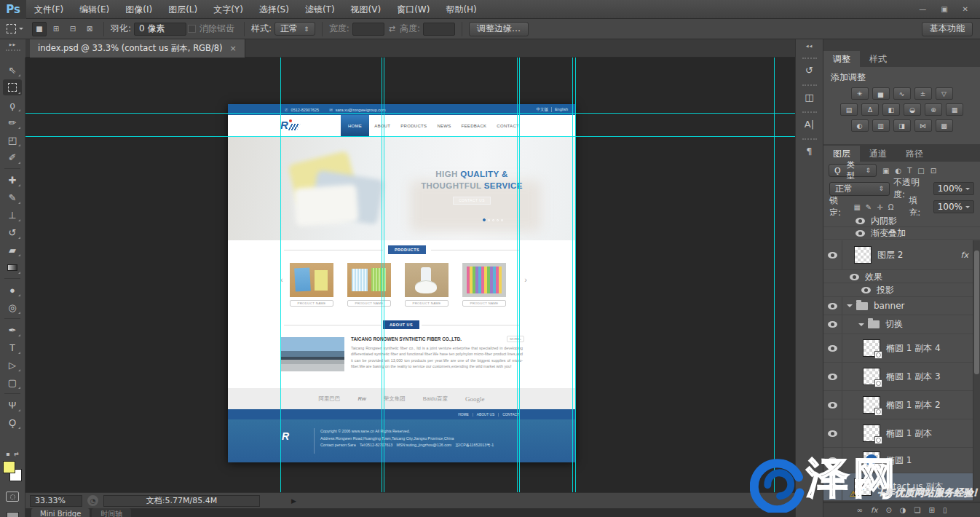 Image resolution: width=980 pixels, height=517 pixels. I want to click on rectangular-marquee-tool, so click(12, 87).